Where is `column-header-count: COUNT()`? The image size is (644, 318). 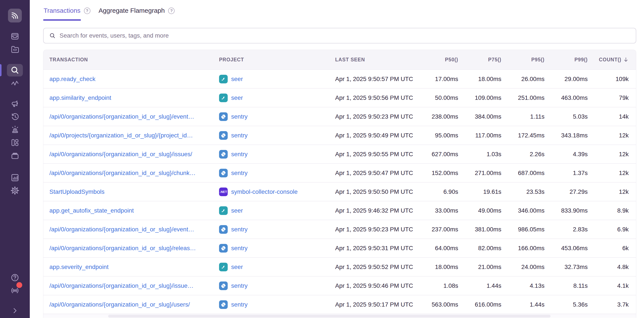
column-header-count: COUNT() is located at coordinates (608, 60).